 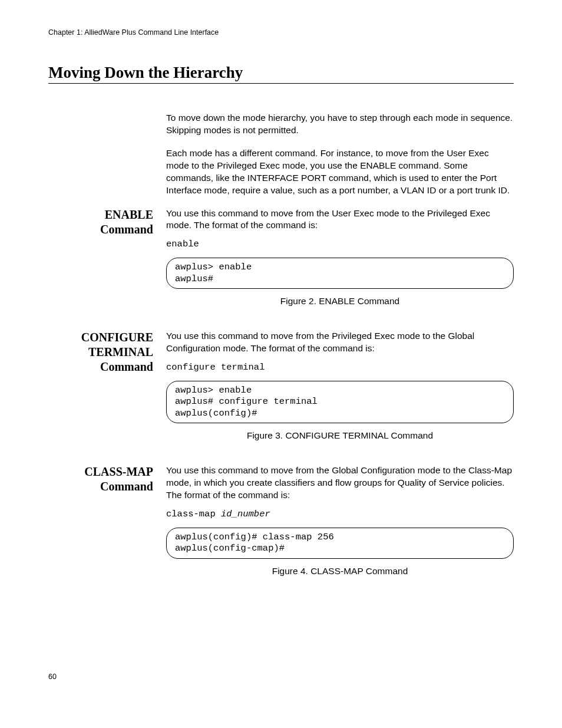 I want to click on section-title: Moving Down the Hierarchy, so click(x=281, y=74).